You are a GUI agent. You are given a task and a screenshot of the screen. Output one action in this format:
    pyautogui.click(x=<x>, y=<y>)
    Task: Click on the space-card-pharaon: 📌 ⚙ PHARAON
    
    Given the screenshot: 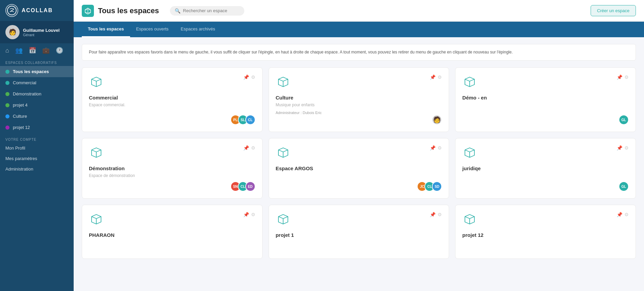 What is the action you would take?
    pyautogui.click(x=172, y=232)
    